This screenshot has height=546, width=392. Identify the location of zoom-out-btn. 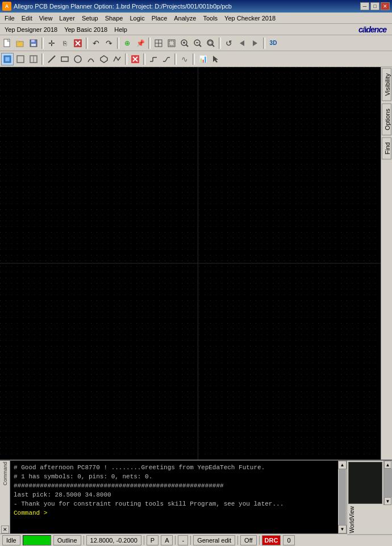
(198, 43).